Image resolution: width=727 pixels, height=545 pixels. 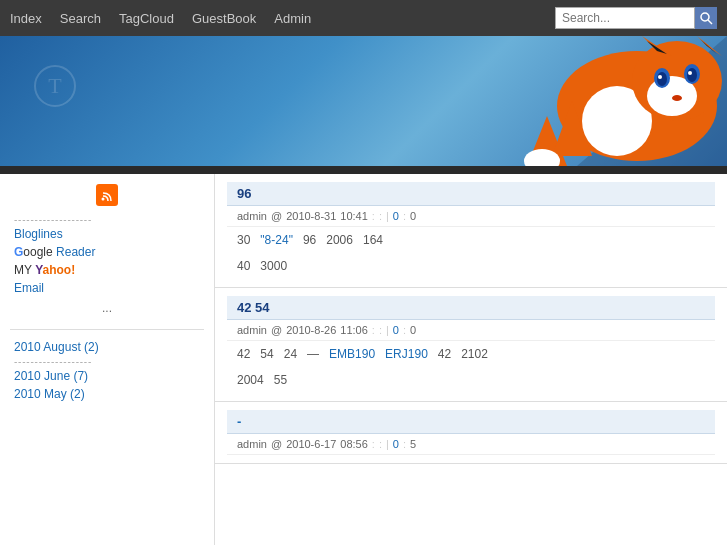 I want to click on post-3-count1: 0, so click(x=396, y=444).